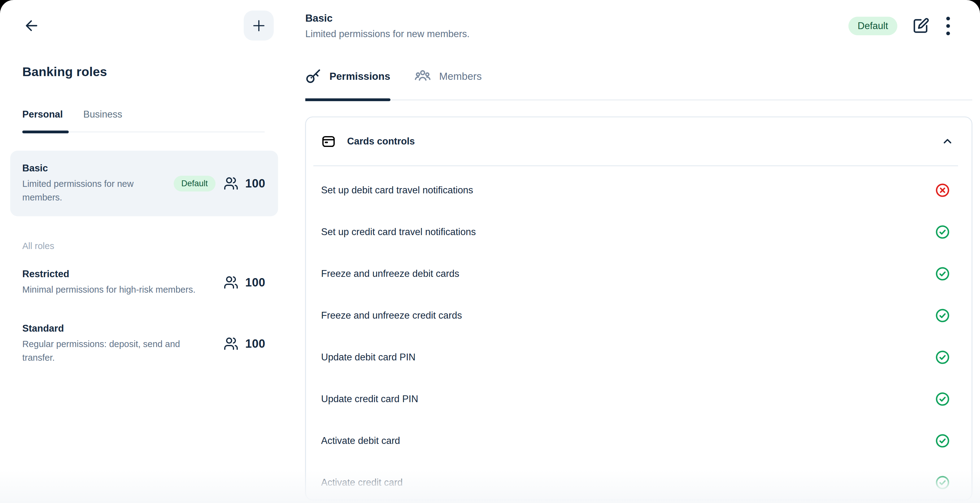 This screenshot has width=980, height=503. I want to click on role-text: Restricted Minimal permissions for high-…, so click(123, 282).